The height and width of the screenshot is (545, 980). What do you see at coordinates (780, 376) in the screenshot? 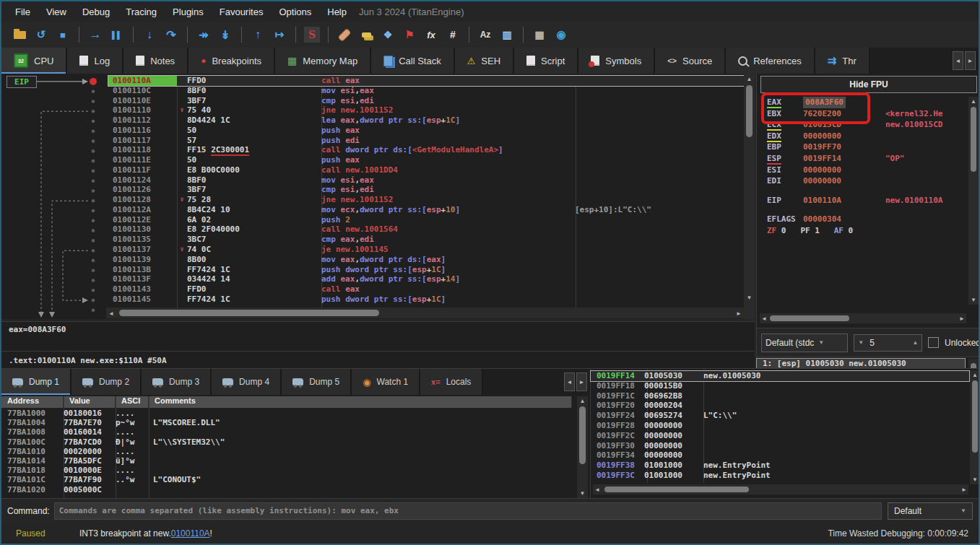
I see `stack-row: 0019FF1401005030new.01005030` at bounding box center [780, 376].